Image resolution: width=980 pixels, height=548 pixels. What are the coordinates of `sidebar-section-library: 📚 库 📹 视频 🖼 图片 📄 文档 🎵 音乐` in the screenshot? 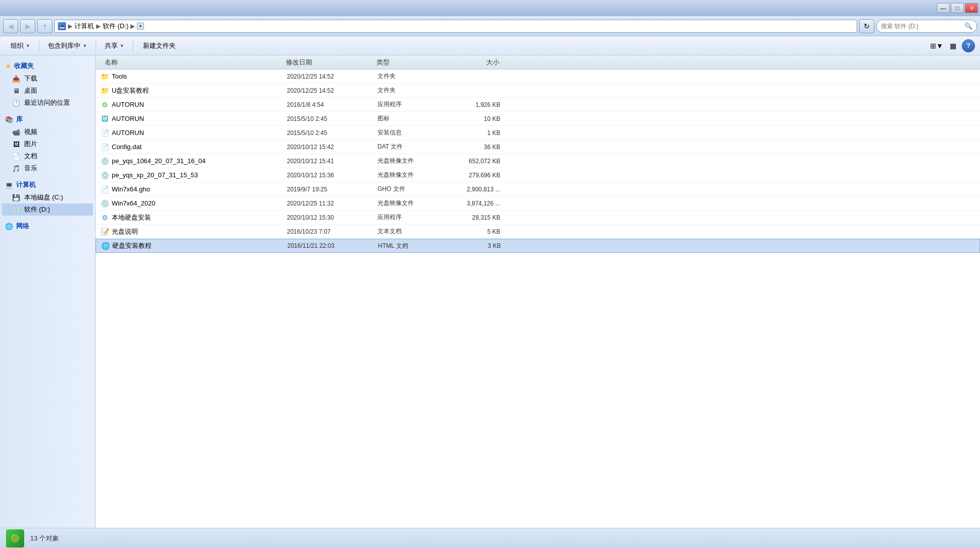 It's located at (47, 144).